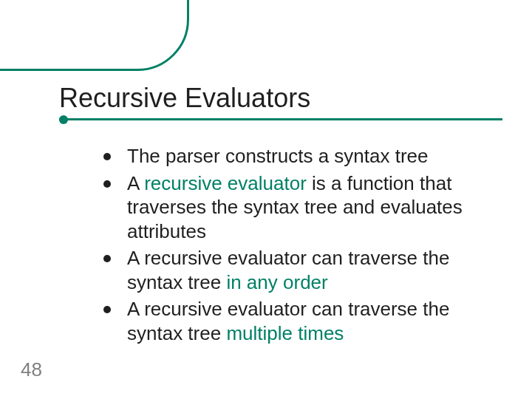 Image resolution: width=532 pixels, height=399 pixels. I want to click on emphasis-text: in any order, so click(276, 282).